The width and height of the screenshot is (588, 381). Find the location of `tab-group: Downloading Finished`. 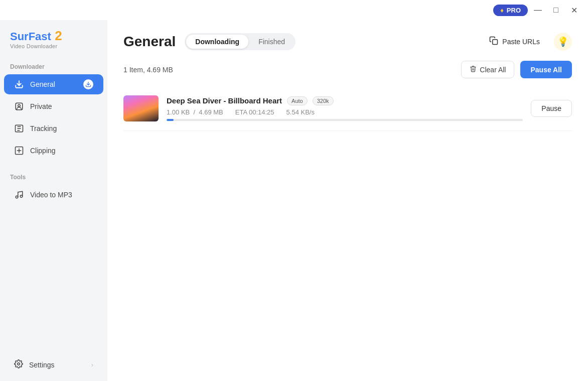

tab-group: Downloading Finished is located at coordinates (240, 42).